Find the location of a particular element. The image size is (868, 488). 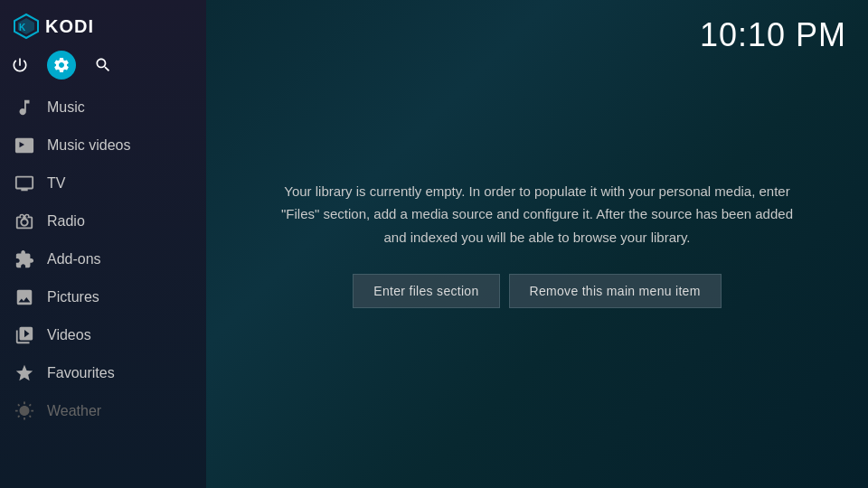

videos-label: Videos is located at coordinates (69, 335).